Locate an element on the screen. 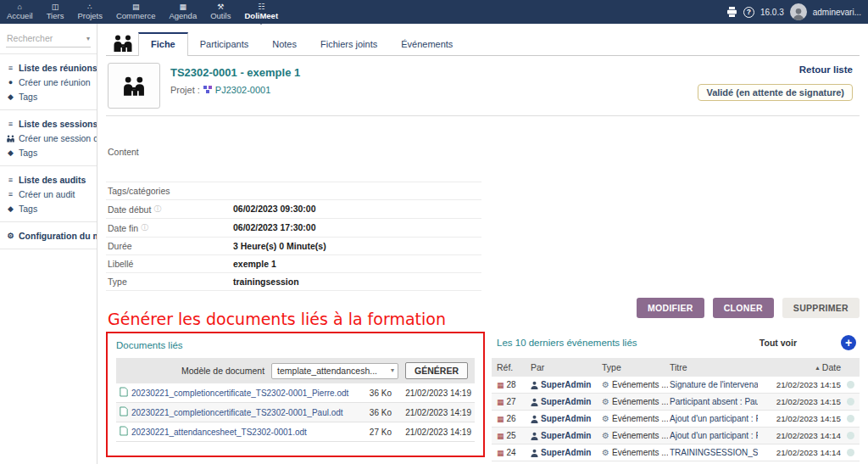  sidebar-item-creer-reunion: ● Créer une réunion is located at coordinates (48, 81).